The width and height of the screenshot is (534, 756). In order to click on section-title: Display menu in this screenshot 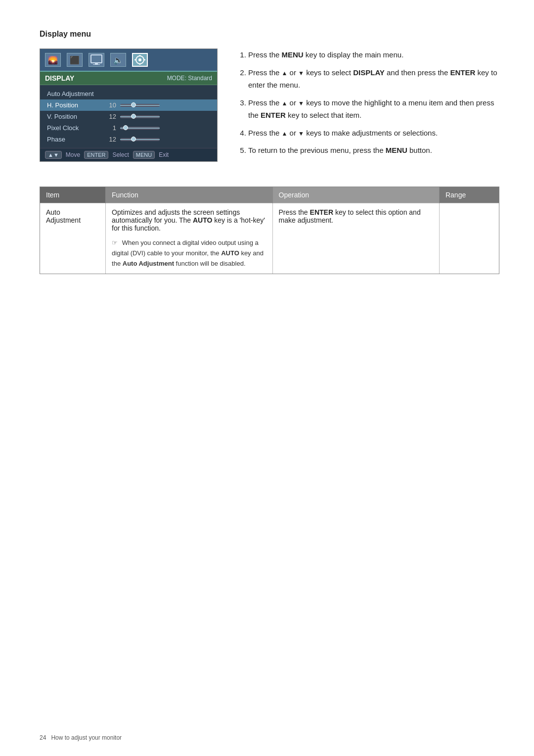, I will do `click(269, 34)`.